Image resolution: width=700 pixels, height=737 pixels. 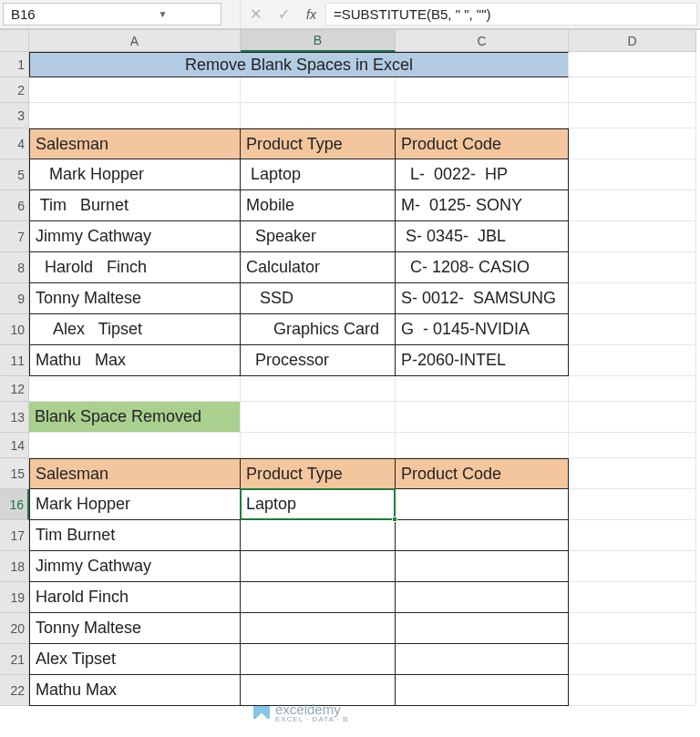 I want to click on row-header-19: 19, so click(x=15, y=598).